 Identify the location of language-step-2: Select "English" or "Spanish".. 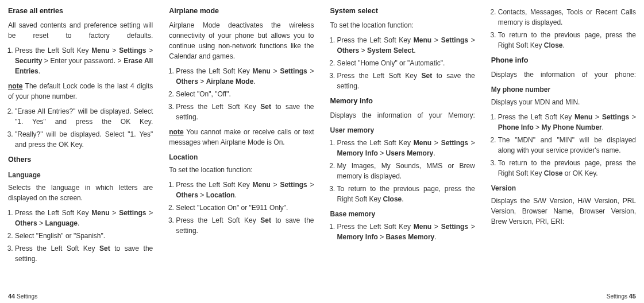
(84, 236).